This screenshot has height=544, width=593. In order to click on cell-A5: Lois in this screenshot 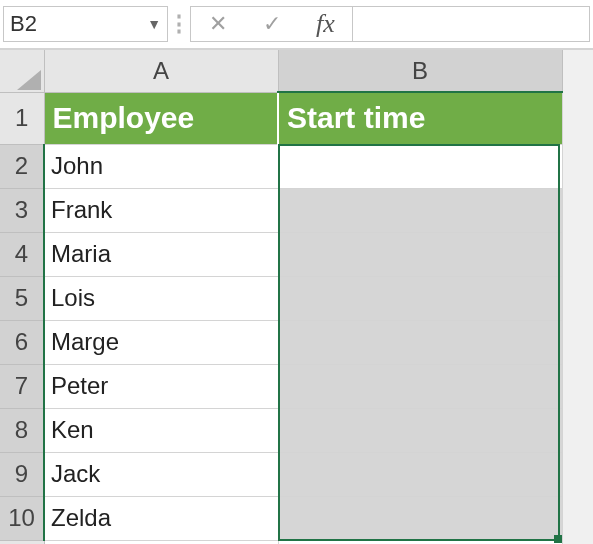, I will do `click(161, 298)`.